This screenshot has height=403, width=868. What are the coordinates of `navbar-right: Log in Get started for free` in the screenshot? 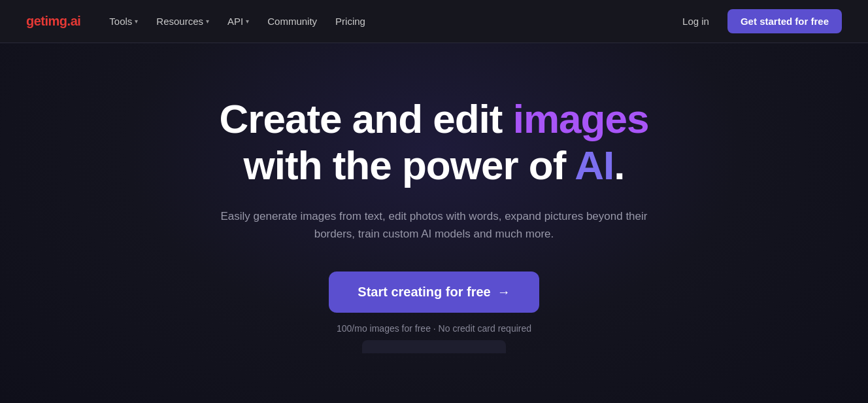 It's located at (758, 21).